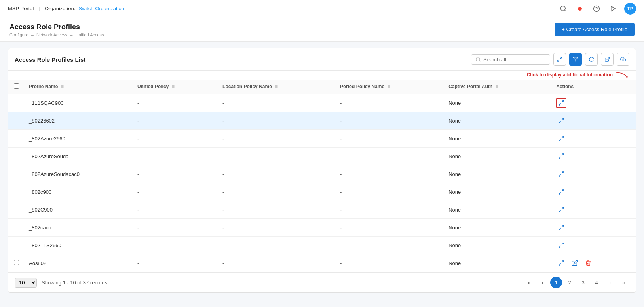 This screenshot has width=644, height=307. I want to click on page-2-button: 2, so click(570, 282).